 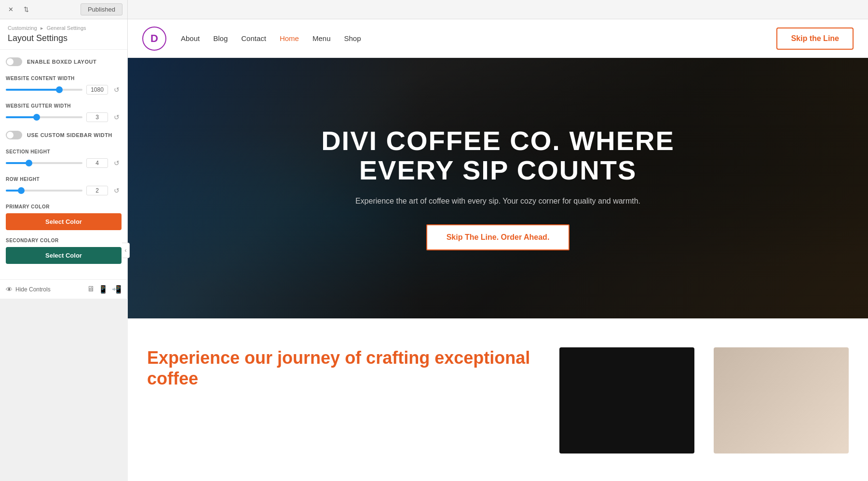 What do you see at coordinates (64, 256) in the screenshot?
I see `secondary-color-button: Select Color` at bounding box center [64, 256].